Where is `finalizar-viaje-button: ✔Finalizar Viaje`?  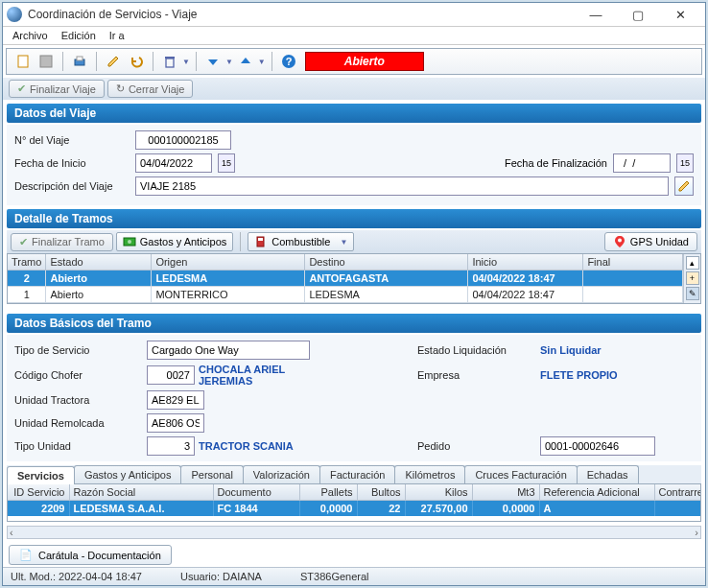 finalizar-viaje-button: ✔Finalizar Viaje is located at coordinates (57, 88).